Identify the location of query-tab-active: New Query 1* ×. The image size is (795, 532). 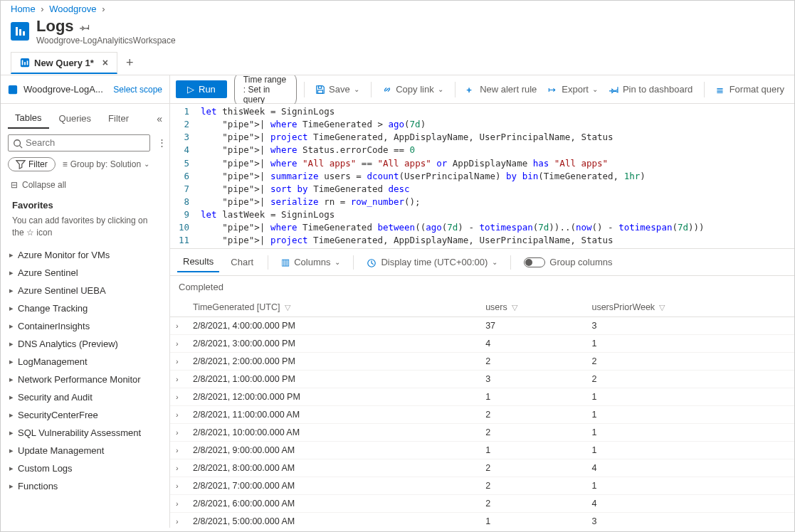
(64, 63).